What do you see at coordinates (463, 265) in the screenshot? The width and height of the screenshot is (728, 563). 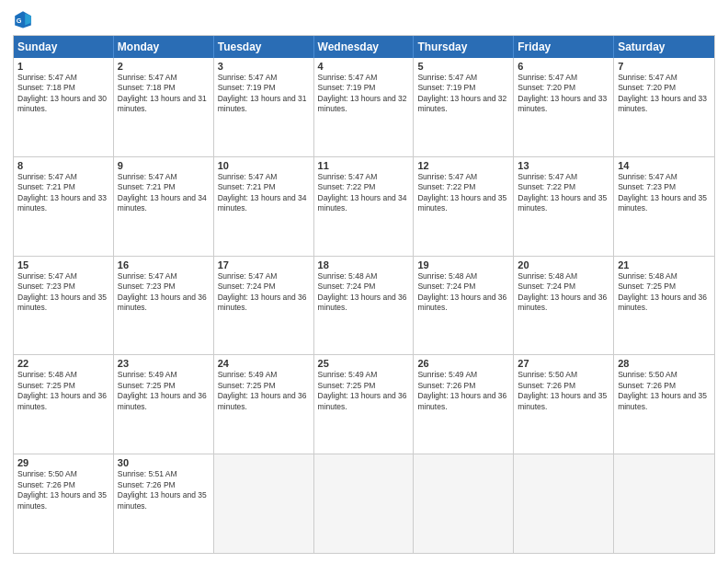 I see `day-number: 19` at bounding box center [463, 265].